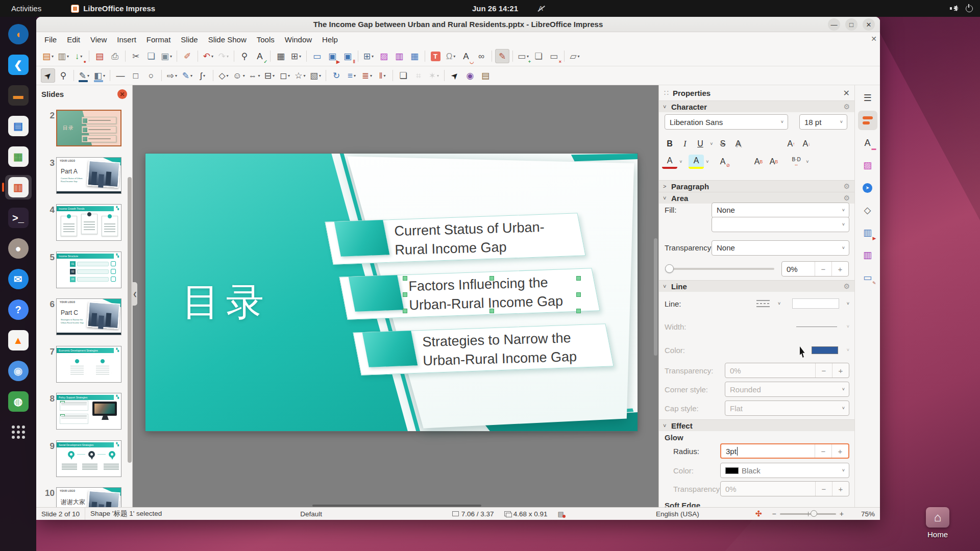 This screenshot has width=980, height=551. Describe the element at coordinates (18, 340) in the screenshot. I see `dock-item-vlc: ▲` at that location.